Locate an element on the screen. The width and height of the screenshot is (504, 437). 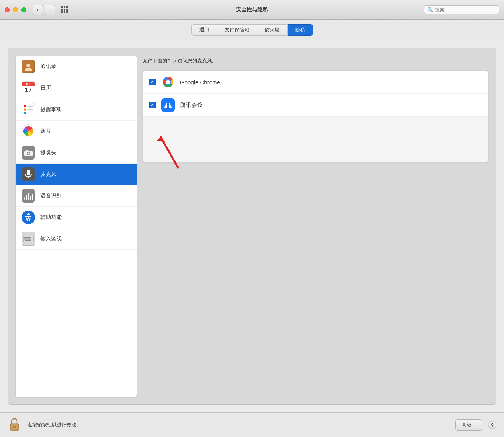
tencent-app-name: 腾讯会议 is located at coordinates (191, 105).